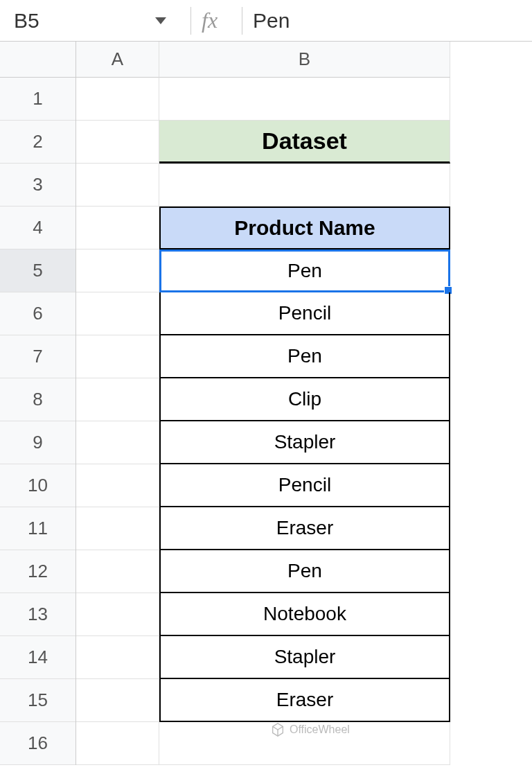  I want to click on row-header-2: 2, so click(37, 142).